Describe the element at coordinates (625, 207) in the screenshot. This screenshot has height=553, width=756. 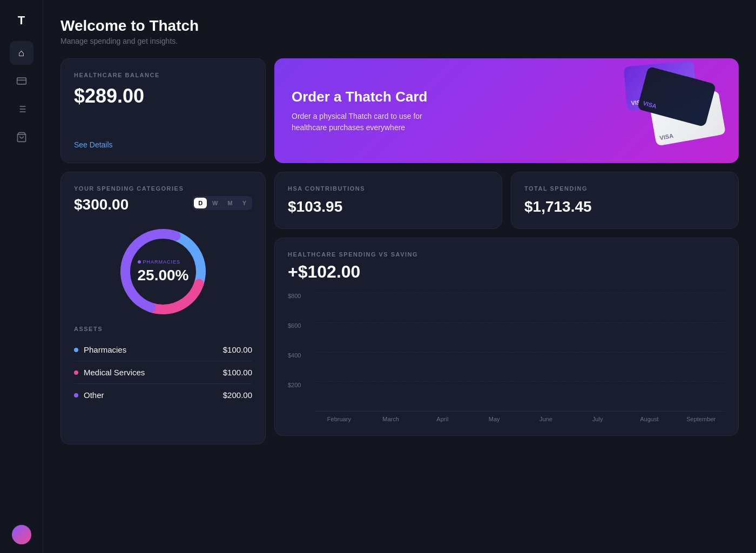
I see `total-spending-amount: $1,713.45` at that location.